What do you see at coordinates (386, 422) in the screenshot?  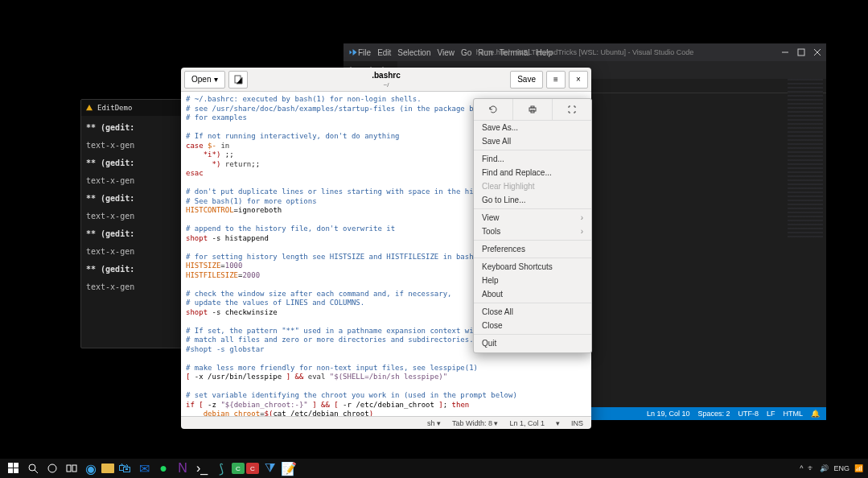 I see `gedit-status: sh ▾ Tab Width: 8 ▾ Ln 1, Col 1 ▾ INS` at bounding box center [386, 422].